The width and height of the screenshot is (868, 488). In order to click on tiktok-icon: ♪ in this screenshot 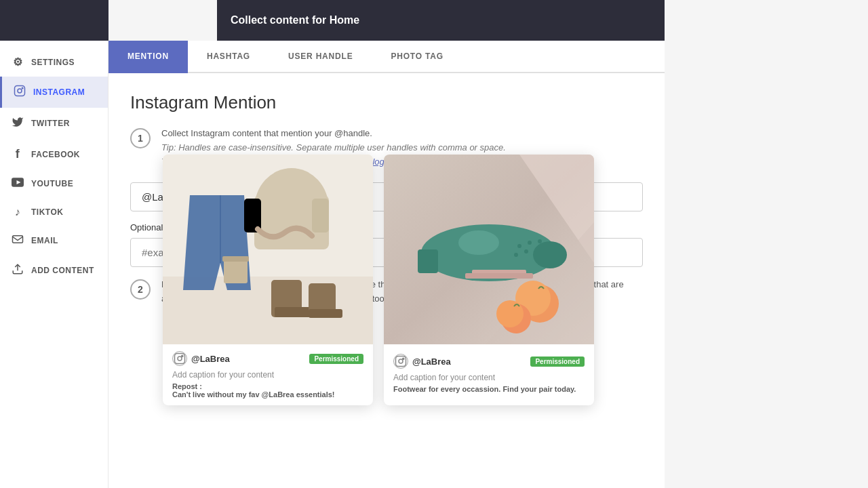, I will do `click(18, 212)`.